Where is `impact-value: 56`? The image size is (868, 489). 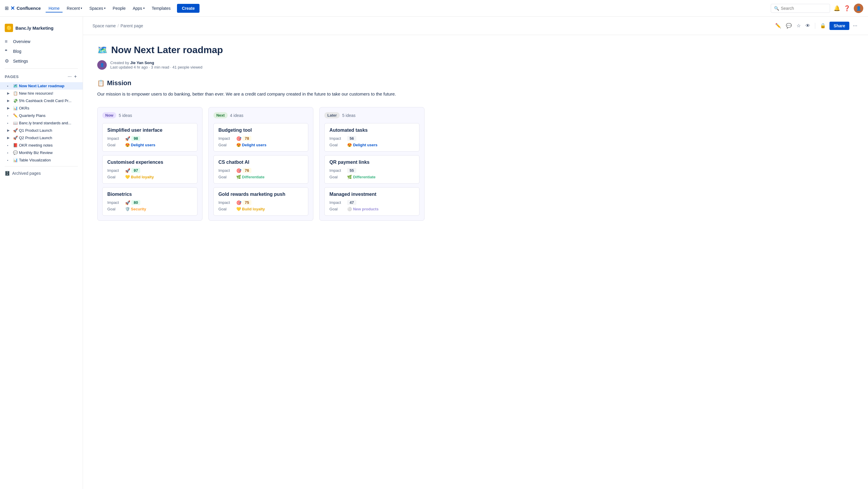 impact-value: 56 is located at coordinates (352, 138).